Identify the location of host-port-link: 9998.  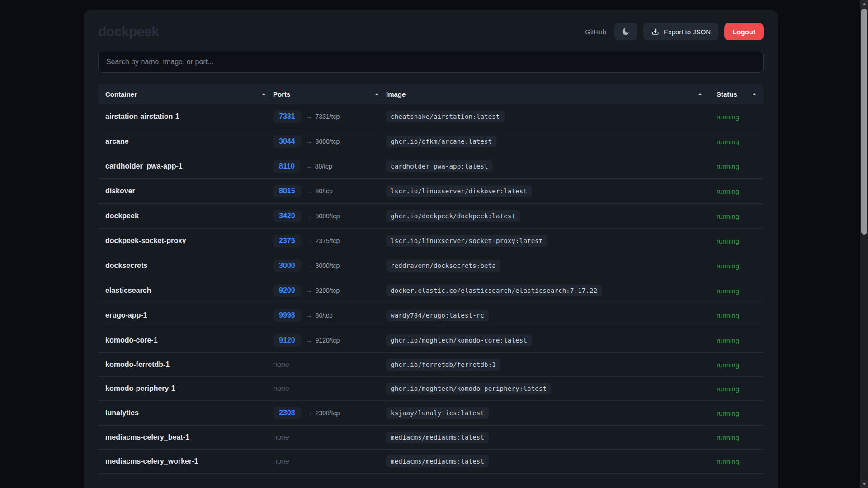
(287, 315).